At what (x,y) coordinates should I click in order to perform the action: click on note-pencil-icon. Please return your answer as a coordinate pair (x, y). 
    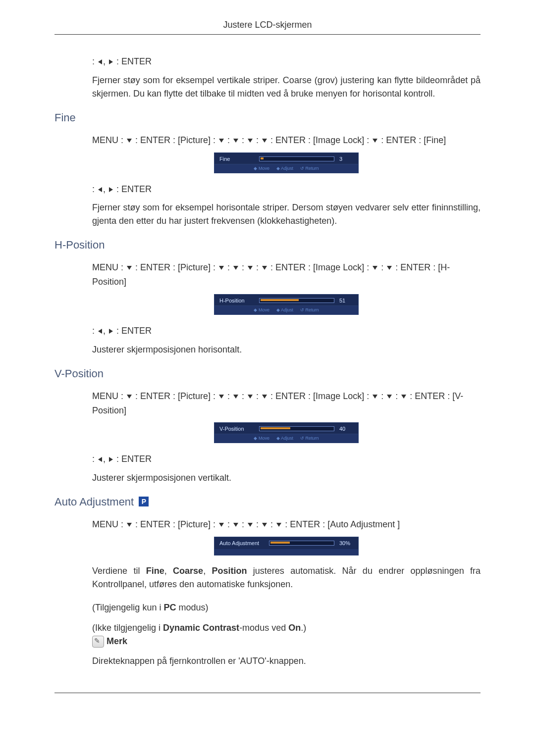
    Looking at the image, I should click on (98, 642).